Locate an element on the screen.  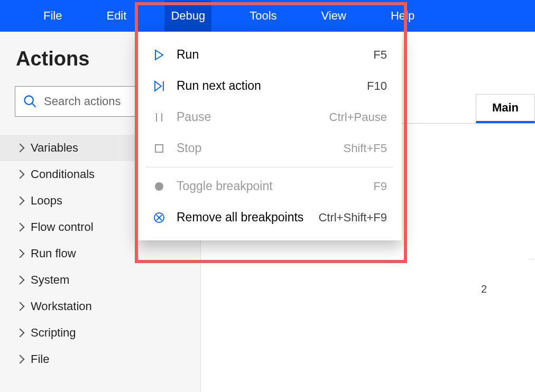
dd-separator is located at coordinates (270, 167).